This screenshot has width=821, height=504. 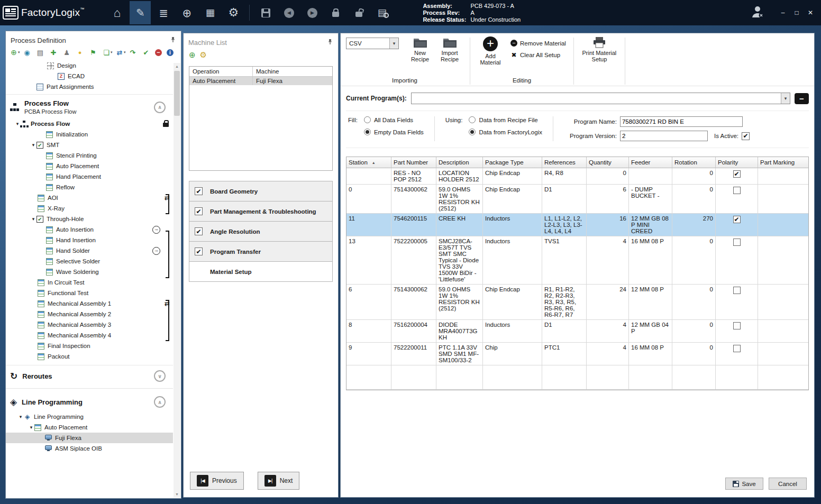 What do you see at coordinates (578, 199) in the screenshot?
I see `material-row: 0 7514300062 59.0 OHMS 1W 1% RESISTOR KH…` at bounding box center [578, 199].